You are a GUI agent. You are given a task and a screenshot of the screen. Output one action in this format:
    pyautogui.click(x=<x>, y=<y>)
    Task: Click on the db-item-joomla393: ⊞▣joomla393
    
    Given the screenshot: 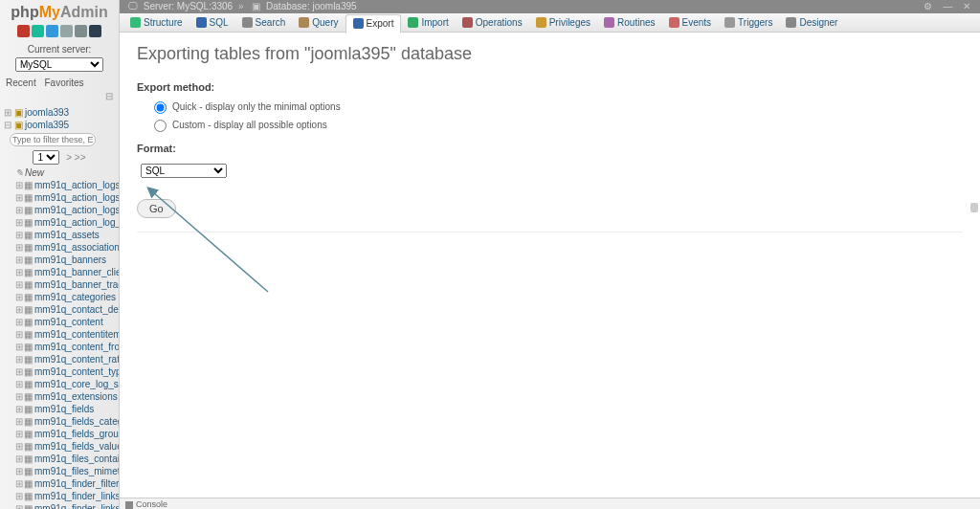 What is the action you would take?
    pyautogui.click(x=59, y=113)
    